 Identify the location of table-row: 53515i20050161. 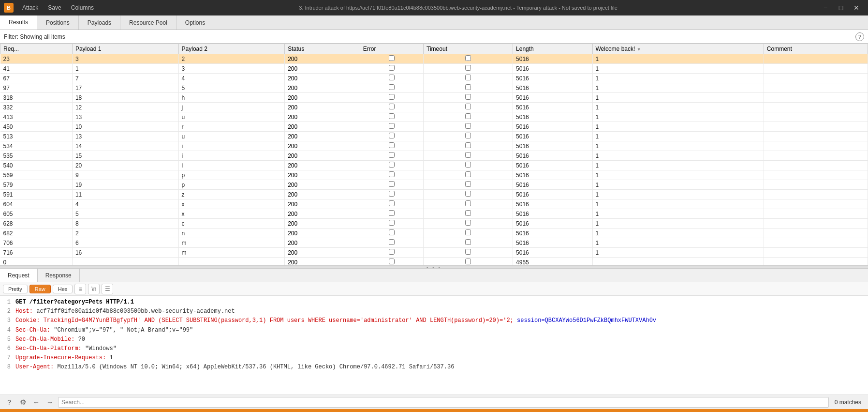
(434, 156).